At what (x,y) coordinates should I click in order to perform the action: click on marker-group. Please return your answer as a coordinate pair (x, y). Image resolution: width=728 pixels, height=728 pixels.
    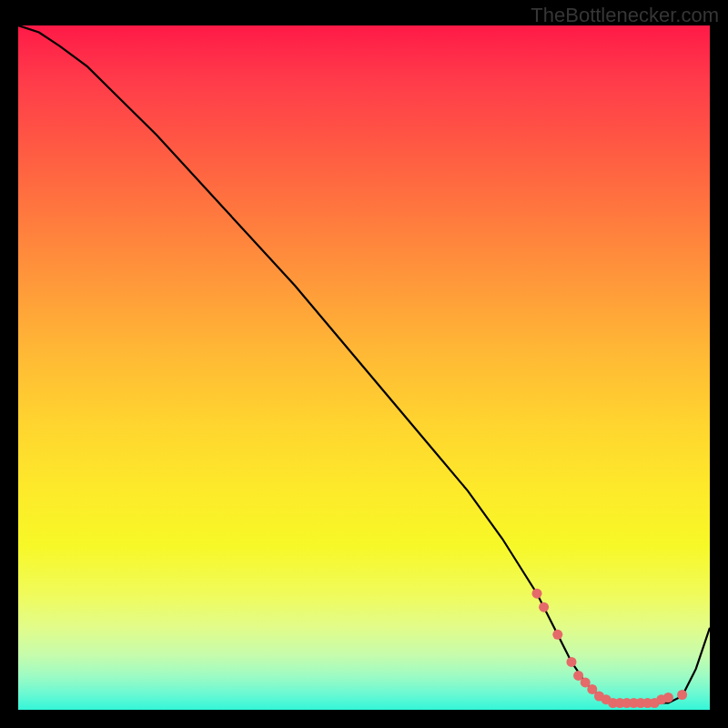
    Looking at the image, I should click on (610, 648).